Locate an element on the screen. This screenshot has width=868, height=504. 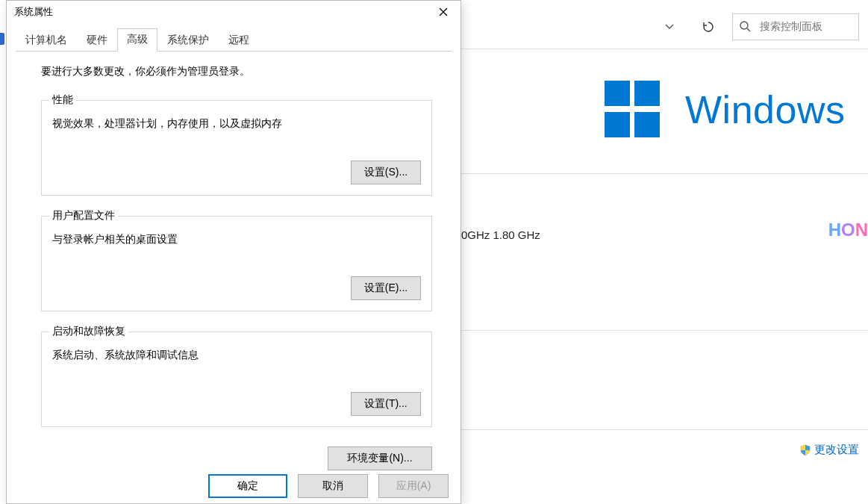
tab-hardware: 硬件 is located at coordinates (97, 40).